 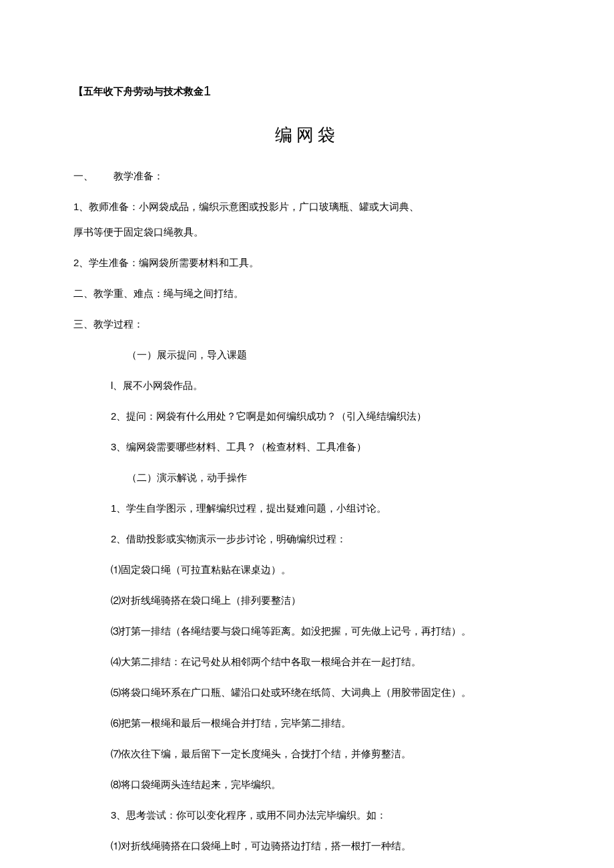 I want to click on step-2: ⑵对折线绳骑搭在袋口绳上（排列要整洁）, so click(x=307, y=600).